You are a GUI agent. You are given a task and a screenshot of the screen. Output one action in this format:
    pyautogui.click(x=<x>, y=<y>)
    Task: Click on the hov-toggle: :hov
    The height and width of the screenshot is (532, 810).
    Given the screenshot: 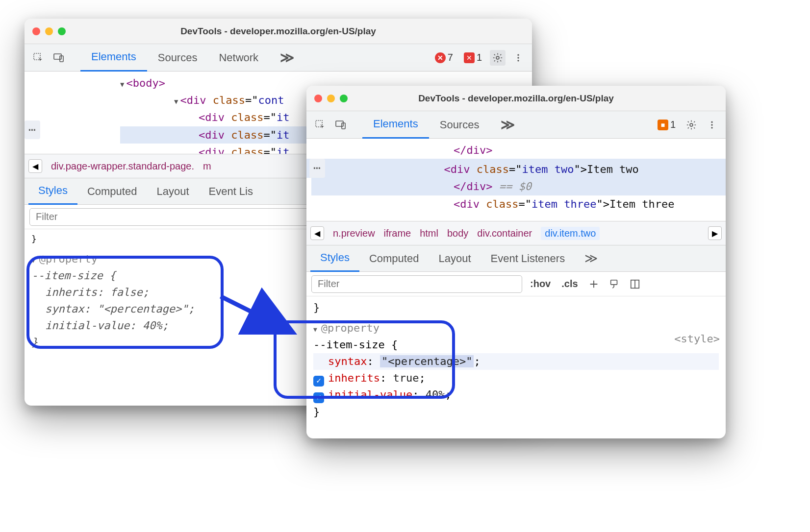 What is the action you would take?
    pyautogui.click(x=540, y=284)
    